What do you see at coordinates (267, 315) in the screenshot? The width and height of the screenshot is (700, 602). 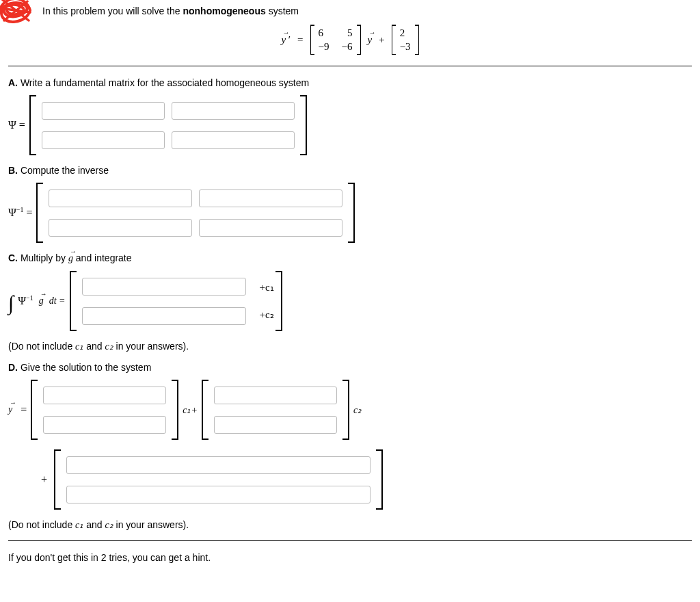 I see `plus-c2-label: +c₂` at bounding box center [267, 315].